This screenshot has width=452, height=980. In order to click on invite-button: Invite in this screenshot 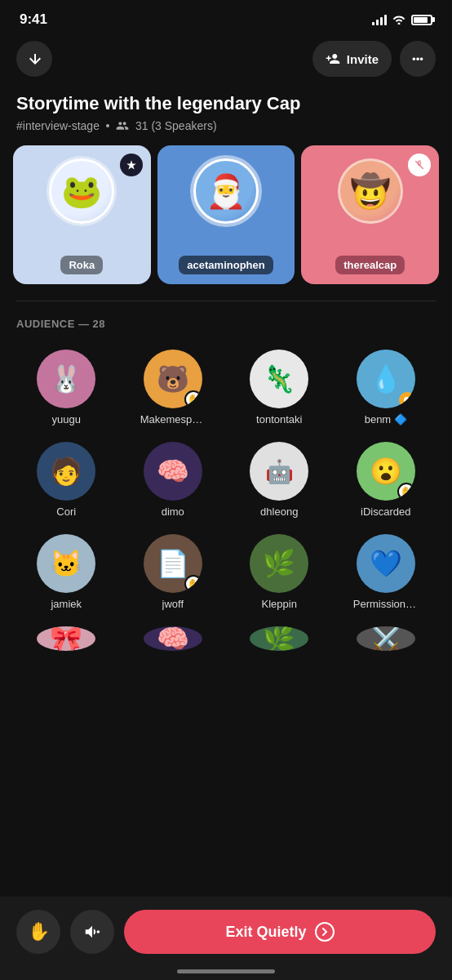, I will do `click(352, 59)`.